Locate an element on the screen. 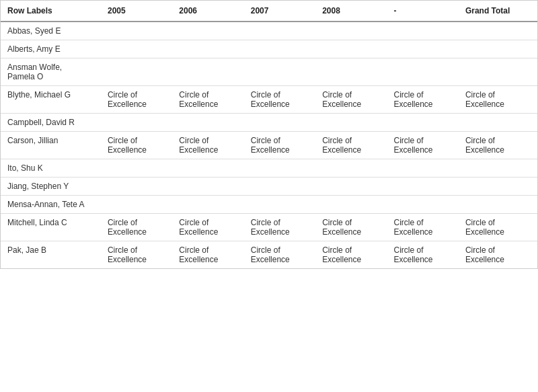  table-row: Mitchell, Linda CCircle ofExcellenceCirc… is located at coordinates (269, 227).